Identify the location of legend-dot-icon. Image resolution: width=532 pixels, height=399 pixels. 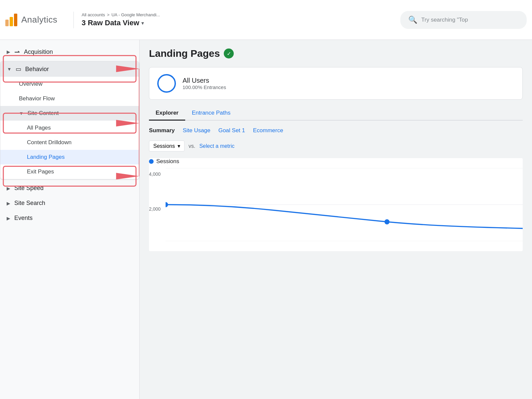
(151, 161).